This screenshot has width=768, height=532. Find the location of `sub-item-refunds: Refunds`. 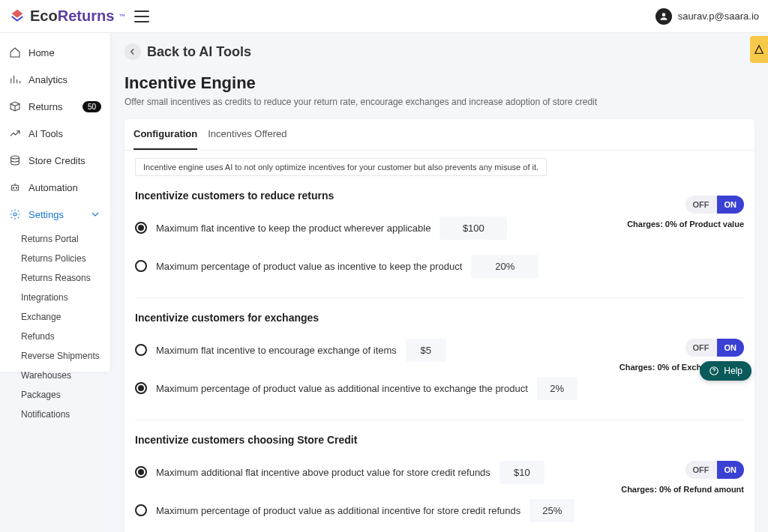

sub-item-refunds: Refunds is located at coordinates (66, 336).